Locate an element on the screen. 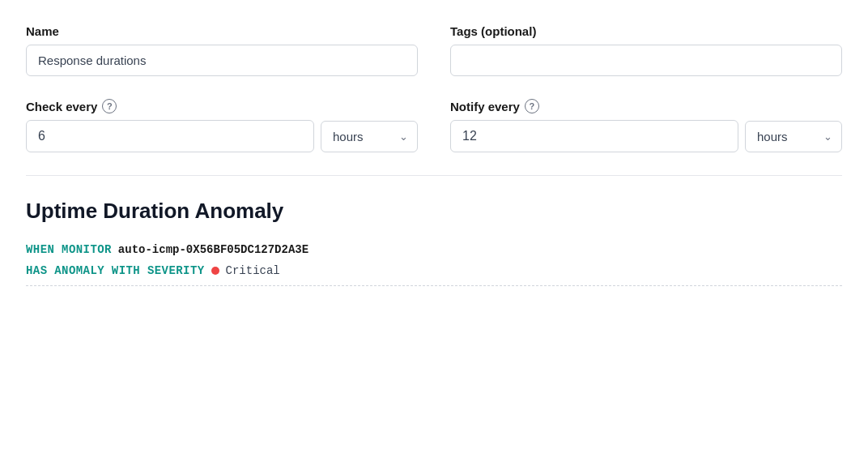 Image resolution: width=868 pixels, height=462 pixels. notify-every-label: Notify every is located at coordinates (485, 107).